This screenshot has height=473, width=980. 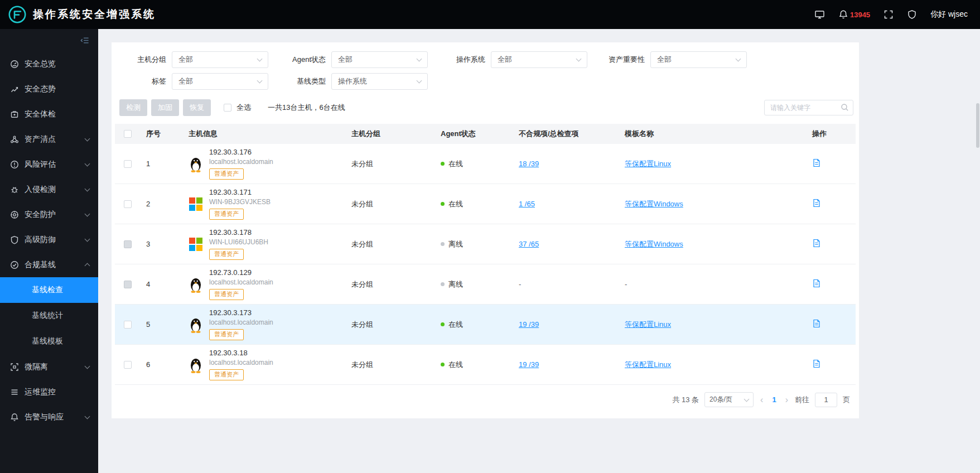 I want to click on sidebar-item-baseline-templates: 基线模板, so click(x=49, y=341).